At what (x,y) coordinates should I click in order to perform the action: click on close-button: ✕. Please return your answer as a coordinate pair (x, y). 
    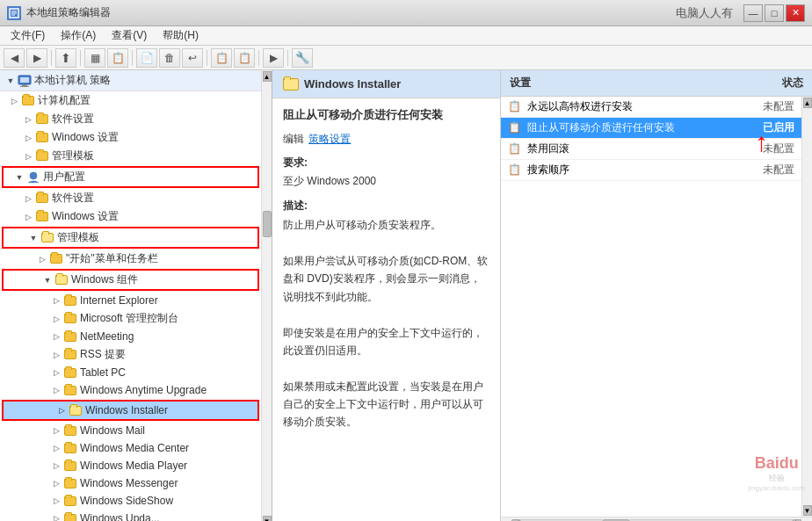
    Looking at the image, I should click on (795, 13).